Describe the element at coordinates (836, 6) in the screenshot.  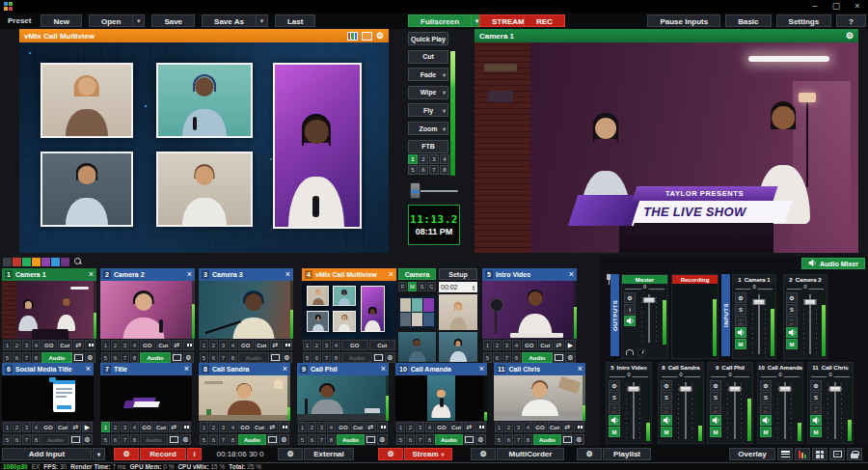
I see `maximize-button: ▢` at that location.